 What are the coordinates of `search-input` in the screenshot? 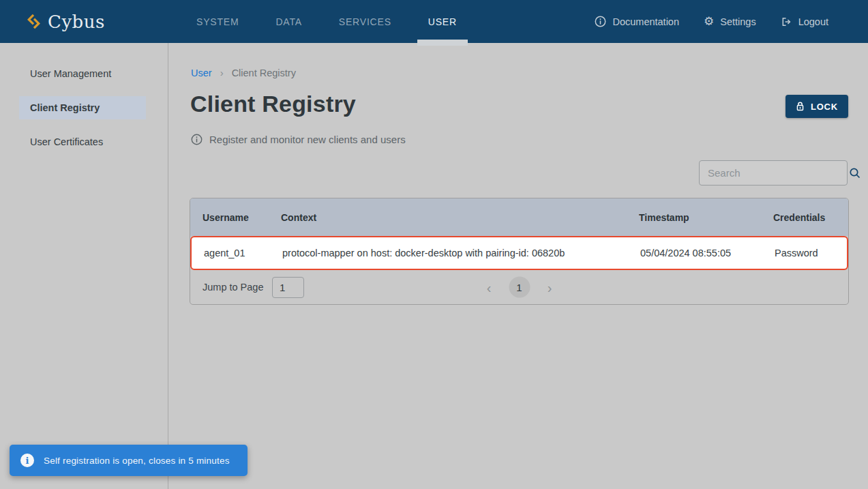 It's located at (775, 173).